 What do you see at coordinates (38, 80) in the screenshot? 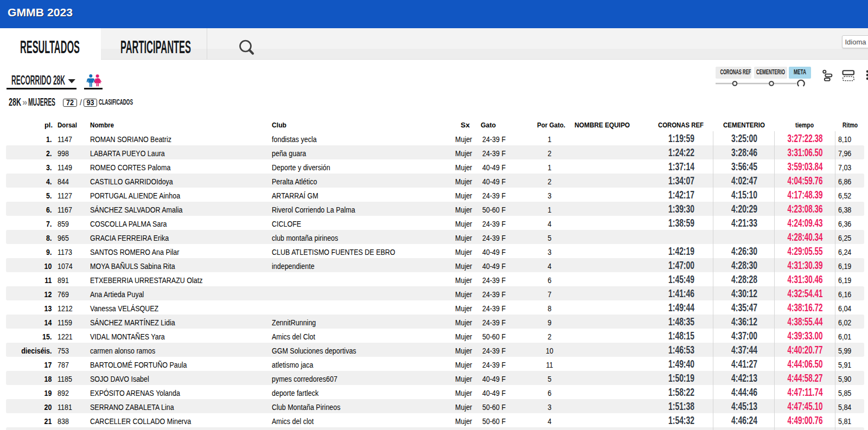
I see `svg-text: RECORRIDO 28K` at bounding box center [38, 80].